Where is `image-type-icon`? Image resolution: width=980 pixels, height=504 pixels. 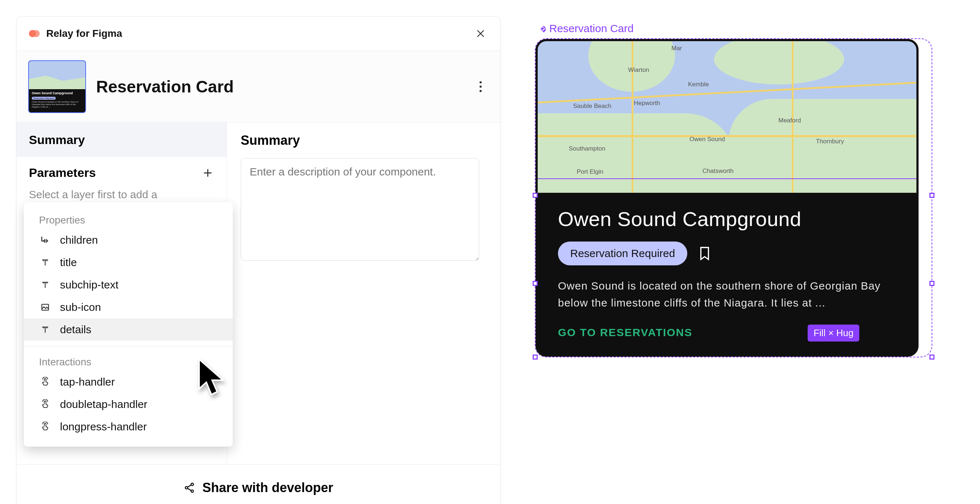 image-type-icon is located at coordinates (45, 307).